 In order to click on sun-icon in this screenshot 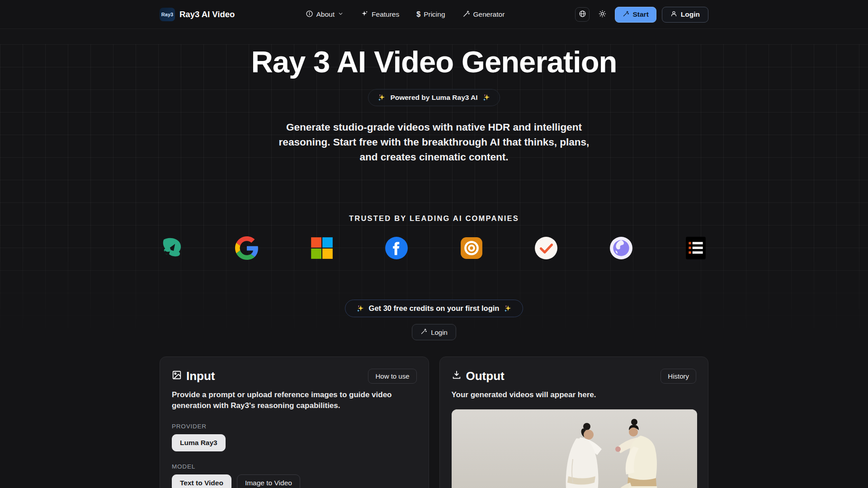, I will do `click(602, 14)`.